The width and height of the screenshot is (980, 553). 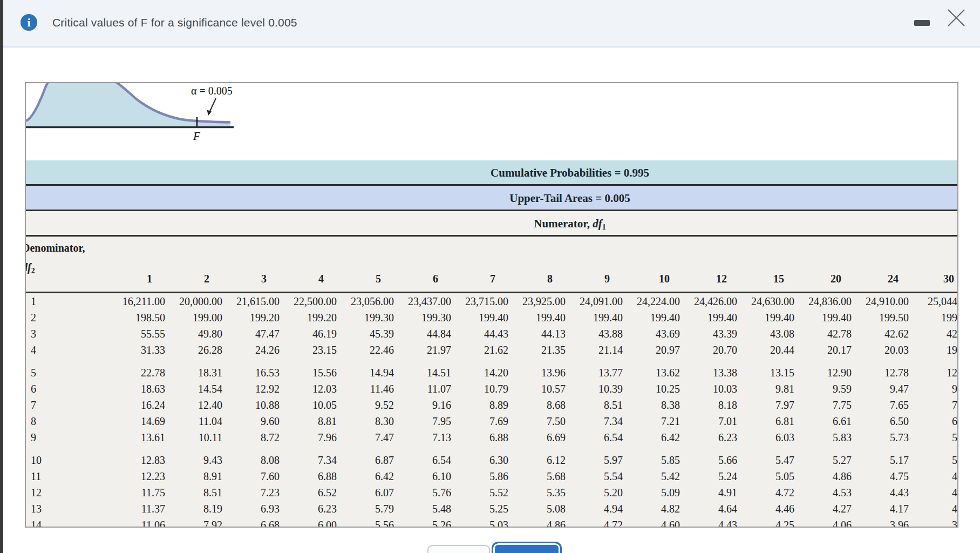 What do you see at coordinates (378, 301) in the screenshot?
I see `f-value-cell: 23,056.00` at bounding box center [378, 301].